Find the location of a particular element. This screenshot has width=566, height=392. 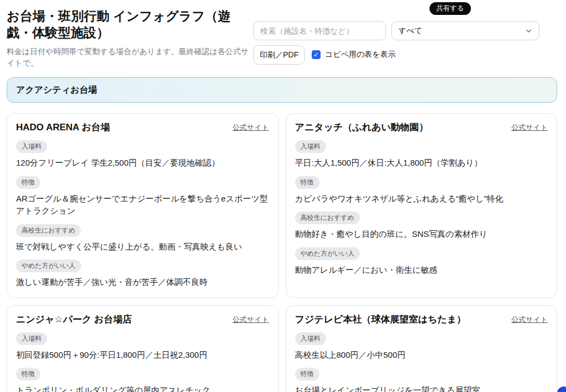

category-filter-select: すべて is located at coordinates (465, 31).